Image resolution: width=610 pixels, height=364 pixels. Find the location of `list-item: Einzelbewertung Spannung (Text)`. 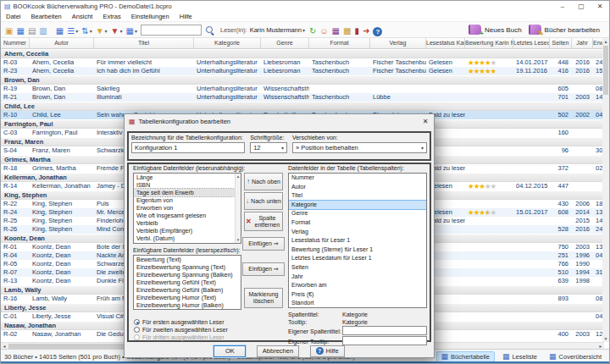

list-item: Einzelbewertung Spannung (Text) is located at coordinates (187, 267).